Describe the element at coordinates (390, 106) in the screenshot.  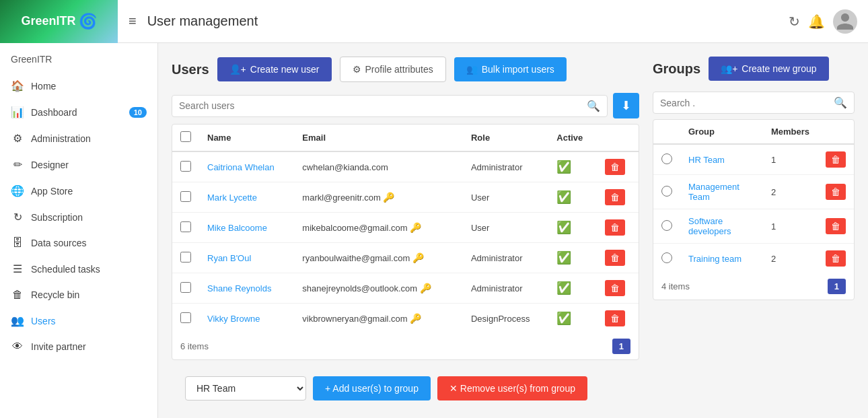
I see `users-search-bar: 🔍` at that location.